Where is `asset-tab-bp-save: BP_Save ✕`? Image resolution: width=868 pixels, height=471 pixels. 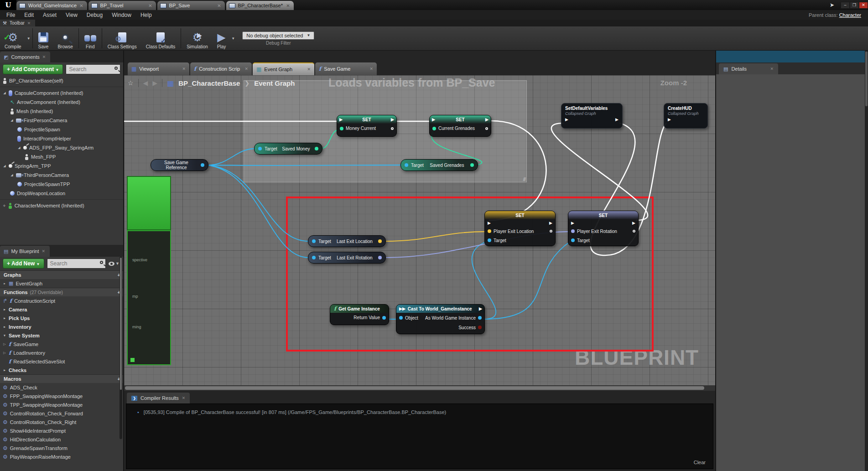 asset-tab-bp-save: BP_Save ✕ is located at coordinates (191, 5).